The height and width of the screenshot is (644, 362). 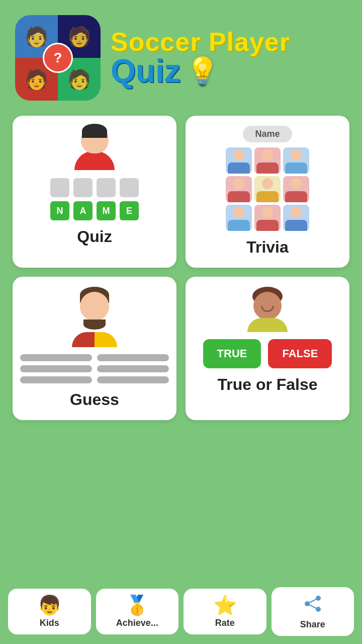 What do you see at coordinates (138, 612) in the screenshot?
I see `nav-achievements: 🥇 Achieve...` at bounding box center [138, 612].